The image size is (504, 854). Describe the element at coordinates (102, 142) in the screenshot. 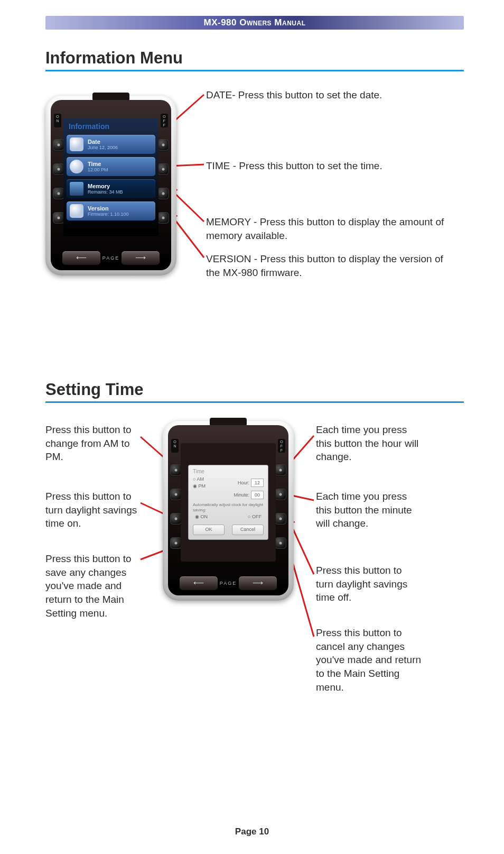

I see `info-date-label: Date` at that location.